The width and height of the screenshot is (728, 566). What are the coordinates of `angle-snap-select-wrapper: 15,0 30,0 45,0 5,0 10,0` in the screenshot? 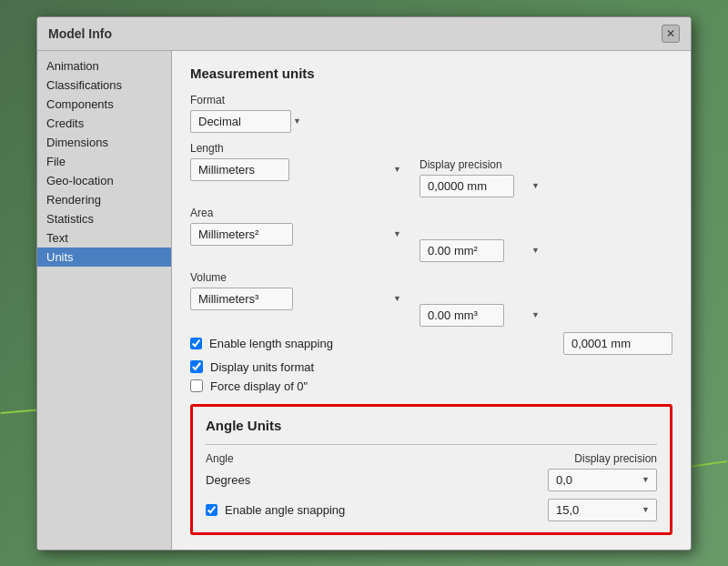 It's located at (602, 510).